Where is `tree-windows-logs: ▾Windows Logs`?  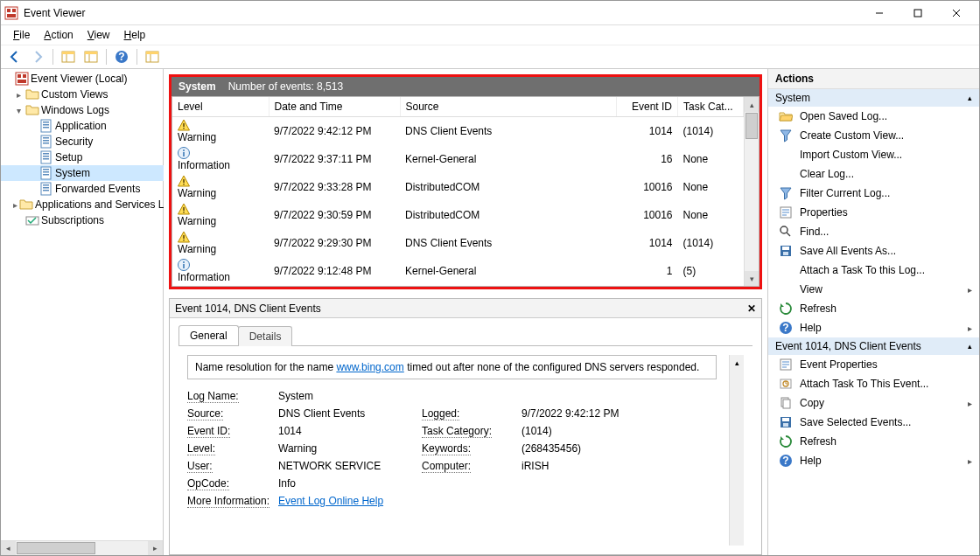 tree-windows-logs: ▾Windows Logs is located at coordinates (82, 110).